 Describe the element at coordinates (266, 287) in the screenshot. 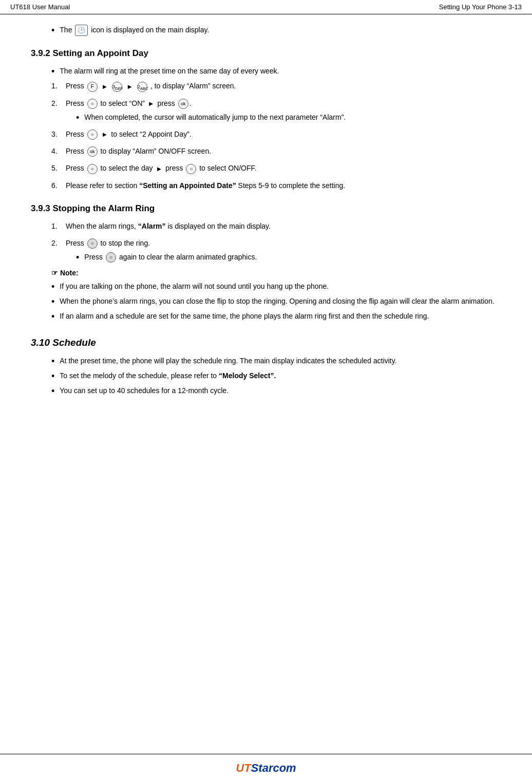

I see `note-1: • If you are talking on the phone, the a…` at that location.